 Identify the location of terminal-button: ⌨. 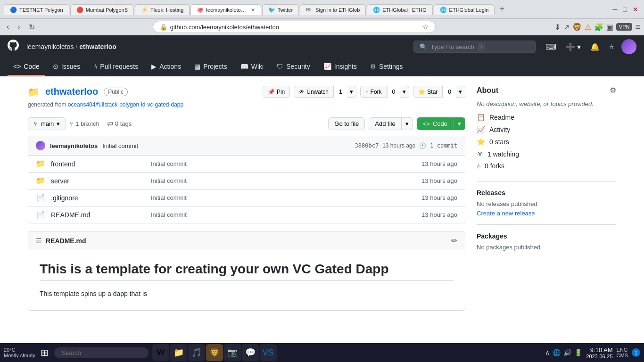
(551, 47).